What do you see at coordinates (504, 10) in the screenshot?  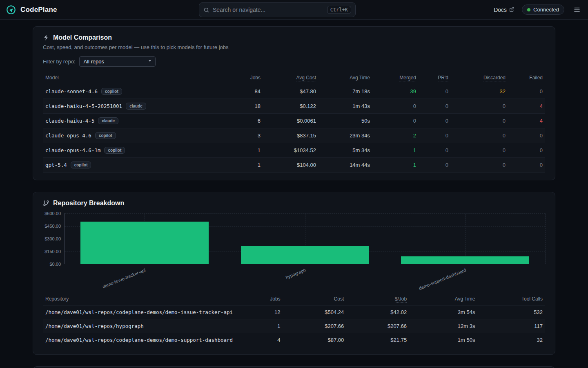 I see `docs-link: Docs` at bounding box center [504, 10].